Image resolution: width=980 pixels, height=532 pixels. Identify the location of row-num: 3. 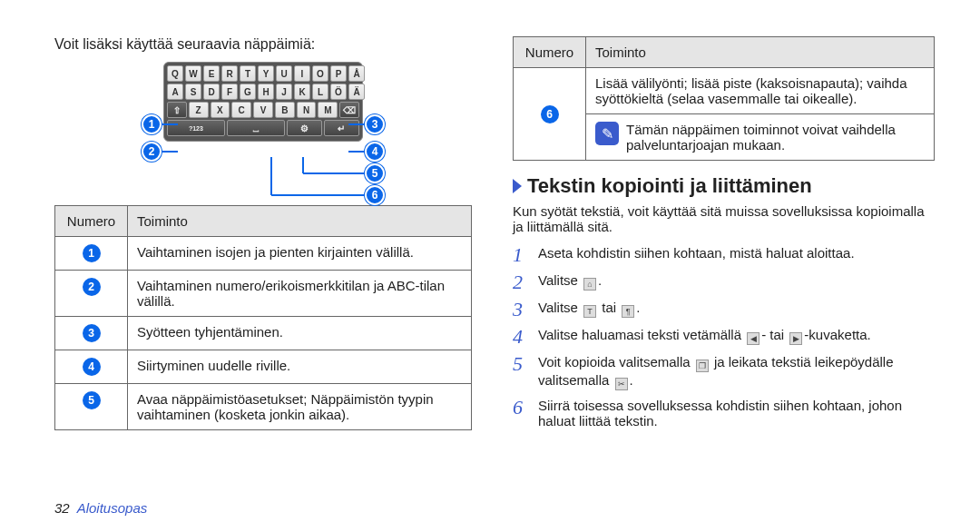
(92, 333).